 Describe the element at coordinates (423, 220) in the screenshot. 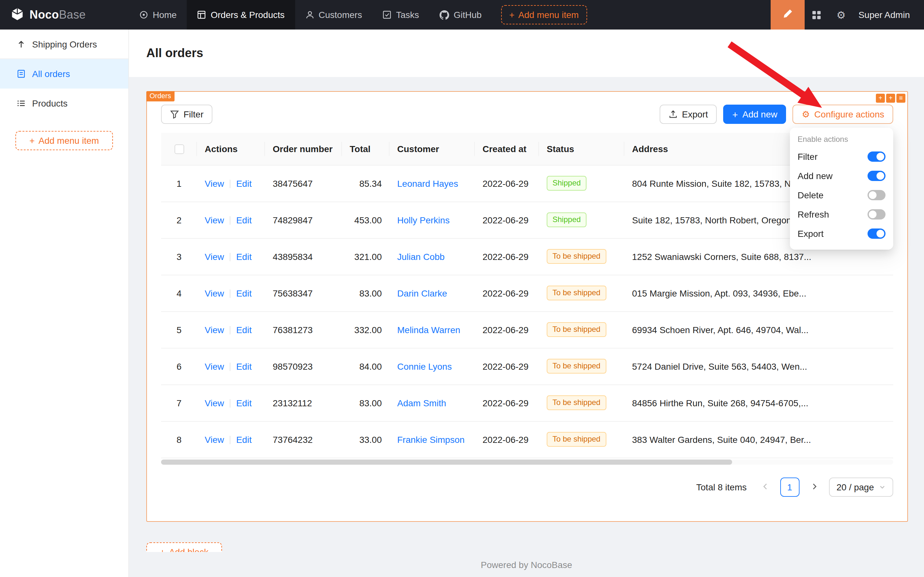

I see `customer-link: Holly Perkins` at that location.